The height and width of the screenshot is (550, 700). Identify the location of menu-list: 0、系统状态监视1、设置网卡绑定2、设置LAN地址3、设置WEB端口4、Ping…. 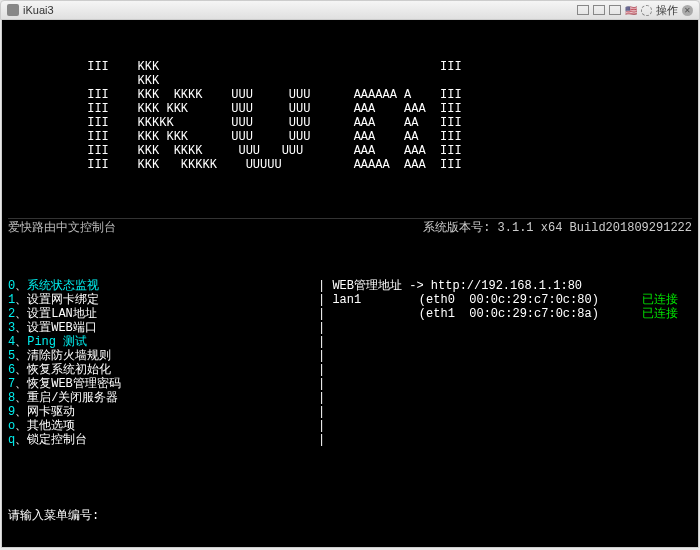
(163, 363).